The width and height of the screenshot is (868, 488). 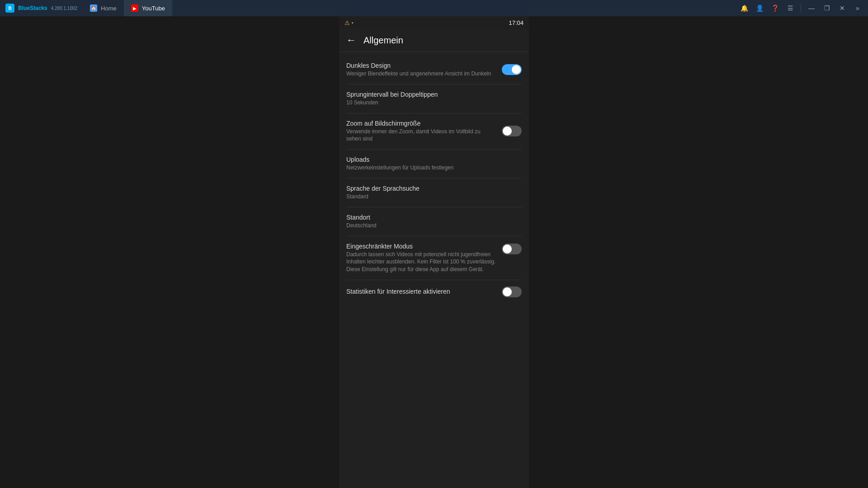 I want to click on voice-search-lang-desc: Standard, so click(x=434, y=197).